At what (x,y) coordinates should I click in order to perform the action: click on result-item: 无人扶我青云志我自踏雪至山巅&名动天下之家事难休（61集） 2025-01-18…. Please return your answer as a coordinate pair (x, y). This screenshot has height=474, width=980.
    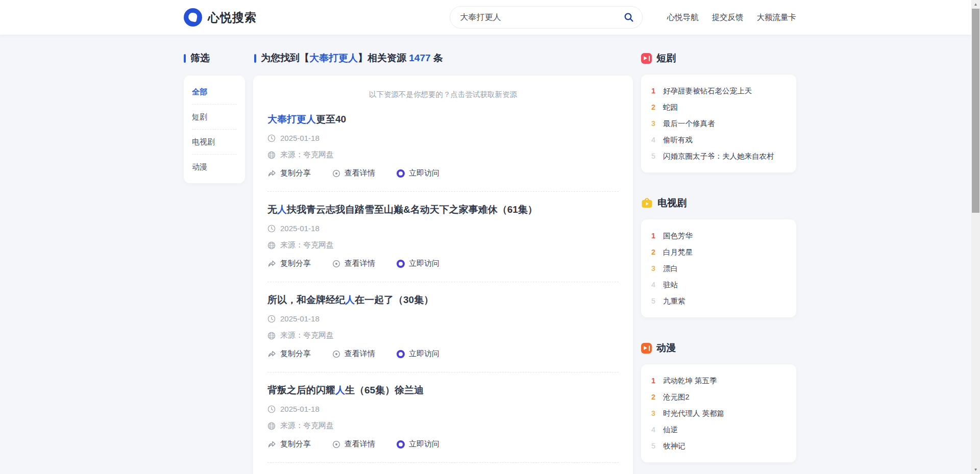
    Looking at the image, I should click on (443, 232).